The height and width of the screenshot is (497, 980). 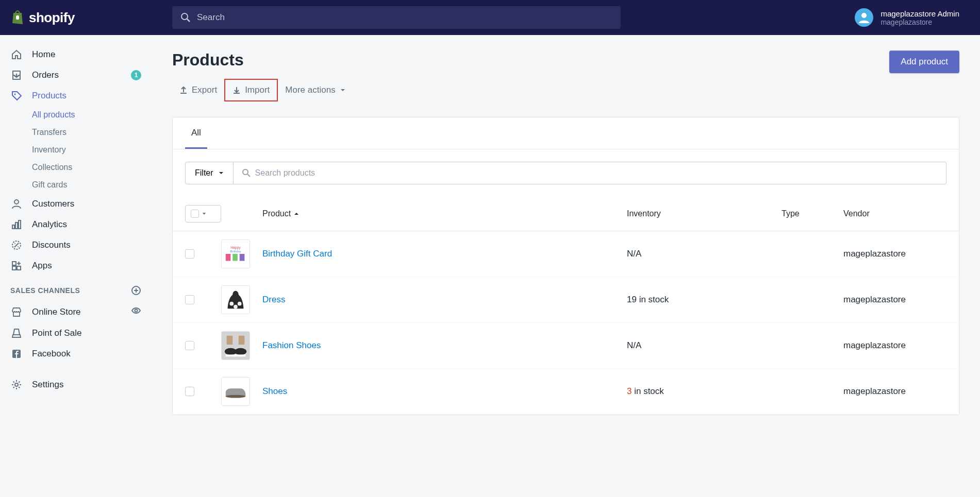 I want to click on nav-sub-gift-cards: Gift cards, so click(x=92, y=185).